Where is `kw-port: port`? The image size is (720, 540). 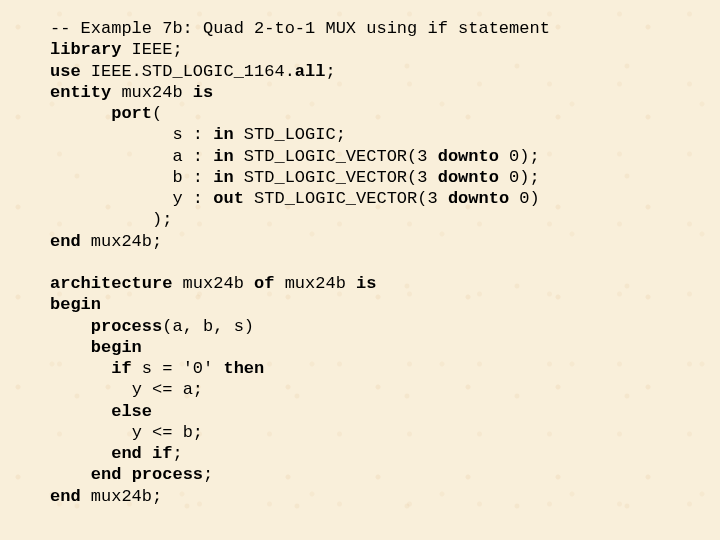 kw-port: port is located at coordinates (132, 114).